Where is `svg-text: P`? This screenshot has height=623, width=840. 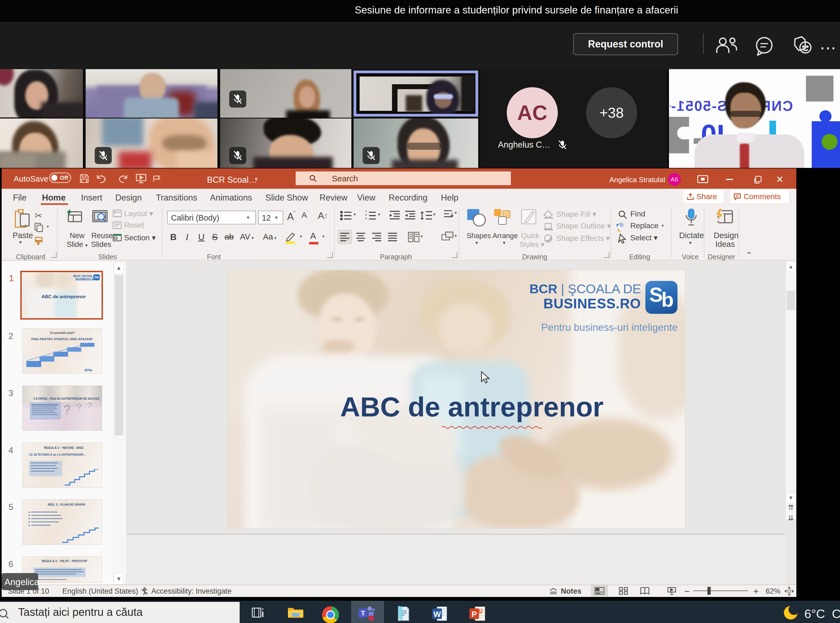
svg-text: P is located at coordinates (474, 614).